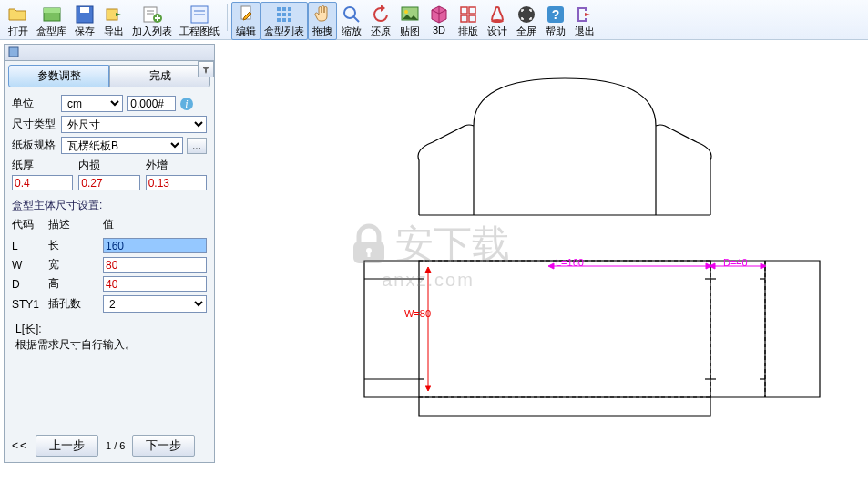  I want to click on toolbar-label: 缩放, so click(352, 31).